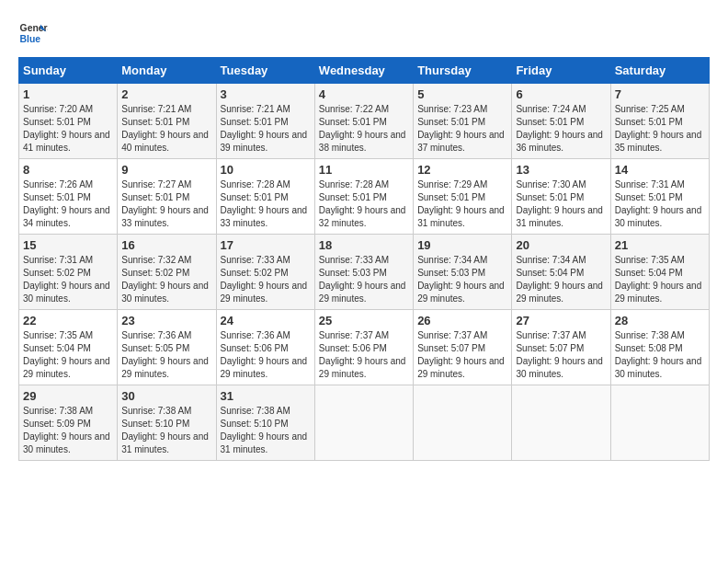 This screenshot has width=728, height=563. What do you see at coordinates (364, 348) in the screenshot?
I see `calendar-cell: 25Sunrise: 7:37 AMSunset: 5:06 PMDayligh…` at bounding box center [364, 348].